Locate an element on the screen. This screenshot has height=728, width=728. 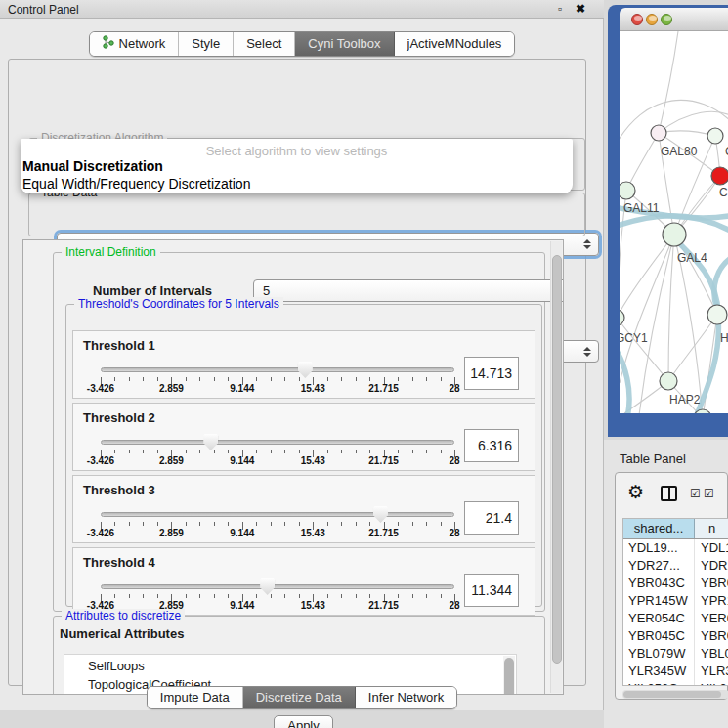
node-attribute-table: shared...n YDL19...YDL1YDR27...YDR2YBR04… is located at coordinates (675, 602).